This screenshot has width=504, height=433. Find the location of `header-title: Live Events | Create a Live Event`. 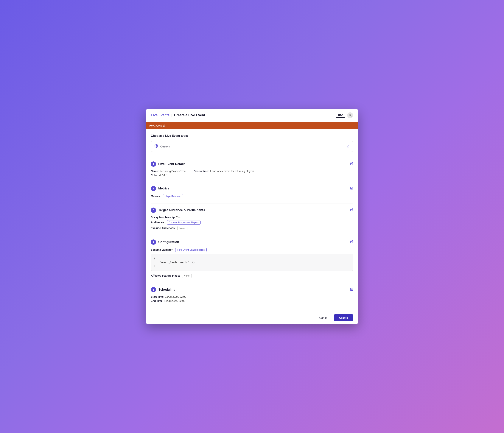

header-title: Live Events | Create a Live Event is located at coordinates (178, 115).